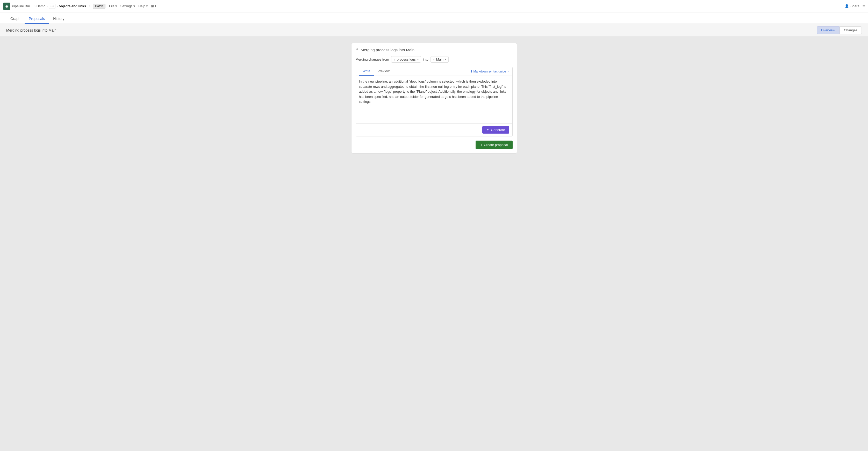 The width and height of the screenshot is (868, 451). Describe the element at coordinates (434, 99) in the screenshot. I see `description-textarea` at that location.